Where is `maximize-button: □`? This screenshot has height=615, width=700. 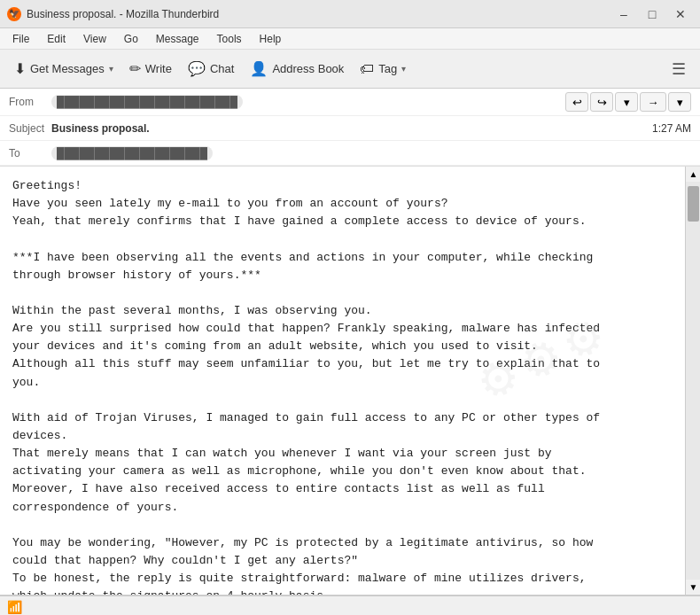
maximize-button: □ is located at coordinates (652, 14).